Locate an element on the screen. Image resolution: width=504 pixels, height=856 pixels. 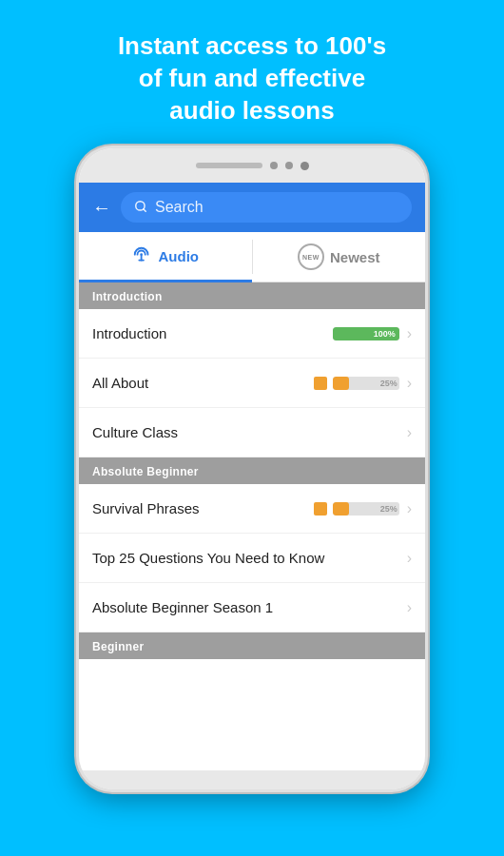
section-header-beginner: Beginner is located at coordinates (252, 646).